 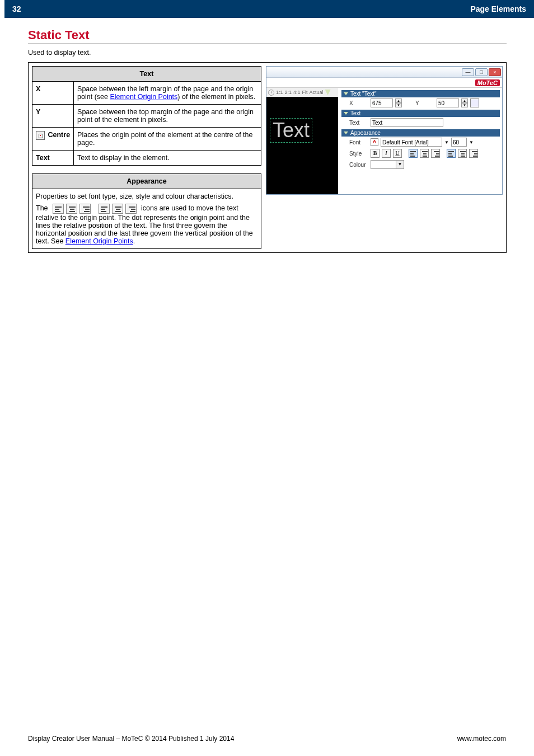 I want to click on row-text: Text, so click(x=421, y=123).